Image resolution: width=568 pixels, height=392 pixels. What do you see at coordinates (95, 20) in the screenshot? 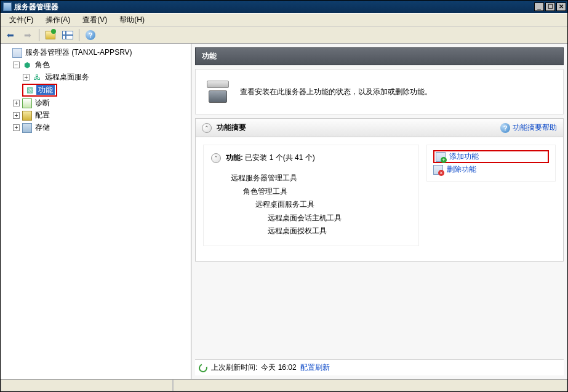
I see `menu-view: 查看(V)` at bounding box center [95, 20].